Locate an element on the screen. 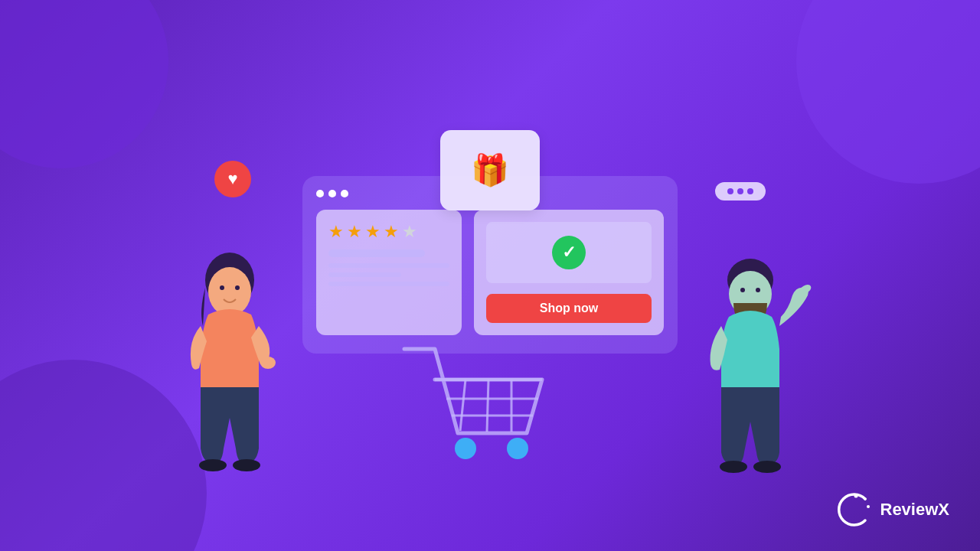  product-card: ✓ Shop now is located at coordinates (569, 272).